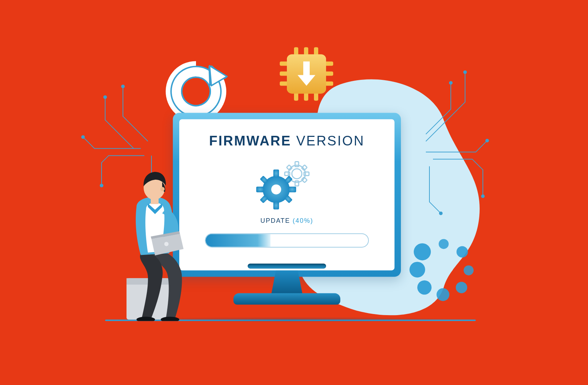 Image resolution: width=588 pixels, height=385 pixels. What do you see at coordinates (303, 221) in the screenshot?
I see `update-percent: (40%)` at bounding box center [303, 221].